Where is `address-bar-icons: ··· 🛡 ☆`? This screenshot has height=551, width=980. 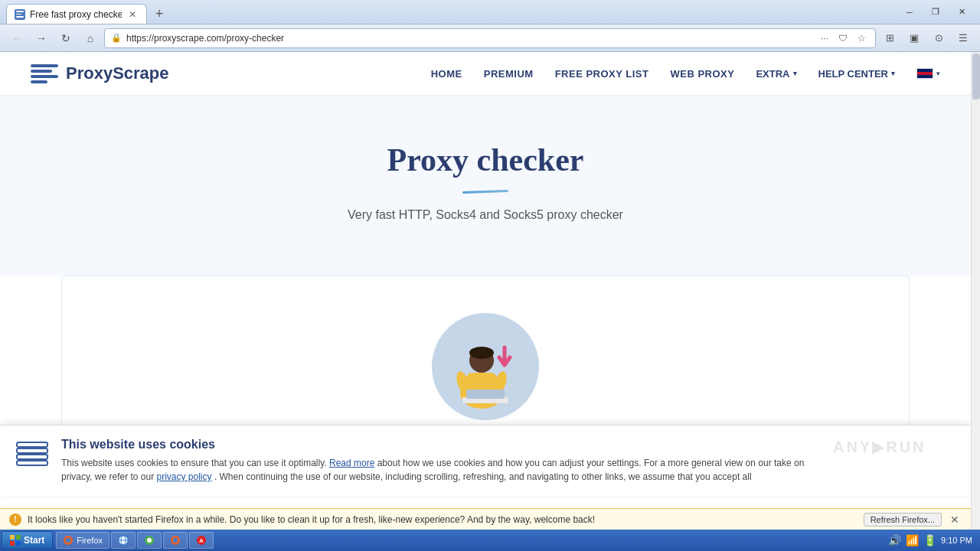
address-bar-icons: ··· 🛡 ☆ is located at coordinates (843, 38).